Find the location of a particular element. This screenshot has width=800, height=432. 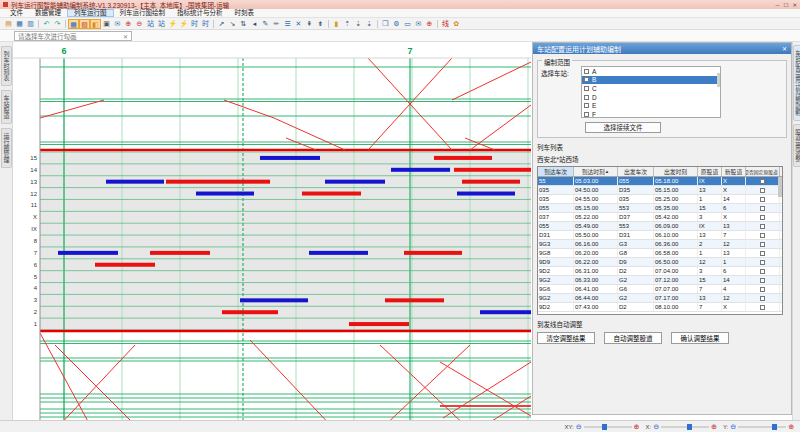

table-header-1: 到达车次 is located at coordinates (556, 172).